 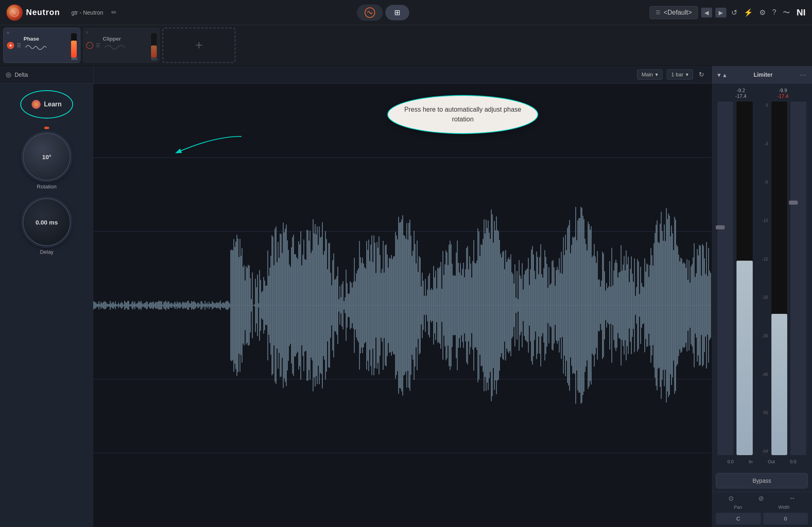 What do you see at coordinates (738, 519) in the screenshot?
I see `pan-value-button: C` at bounding box center [738, 519].